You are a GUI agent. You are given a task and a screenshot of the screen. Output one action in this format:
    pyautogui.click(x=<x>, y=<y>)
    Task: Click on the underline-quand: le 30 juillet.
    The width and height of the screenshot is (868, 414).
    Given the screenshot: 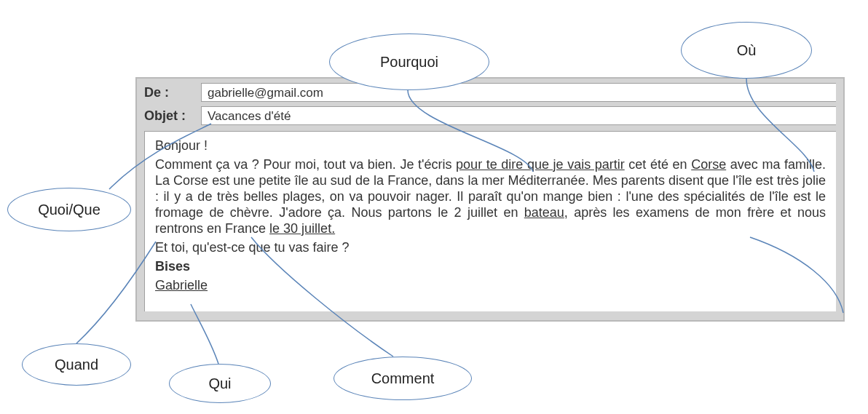 What is the action you would take?
    pyautogui.click(x=302, y=228)
    